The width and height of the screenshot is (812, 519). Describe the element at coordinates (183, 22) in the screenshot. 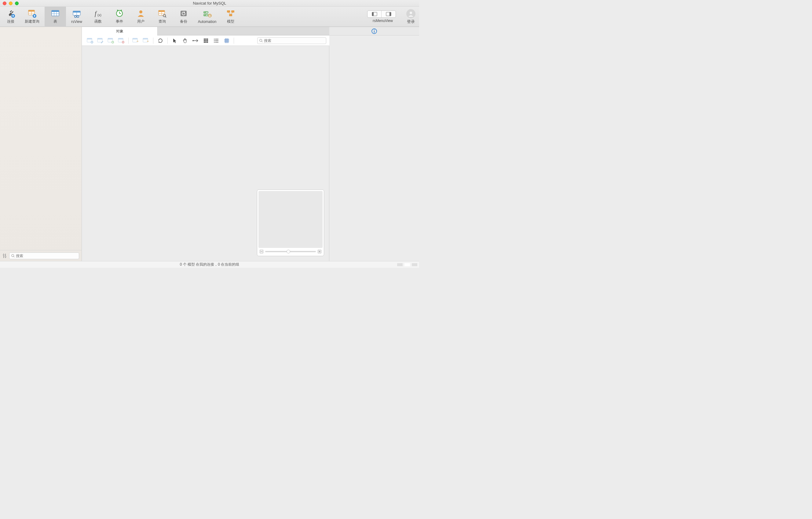

I see `backup-label: 备份` at that location.